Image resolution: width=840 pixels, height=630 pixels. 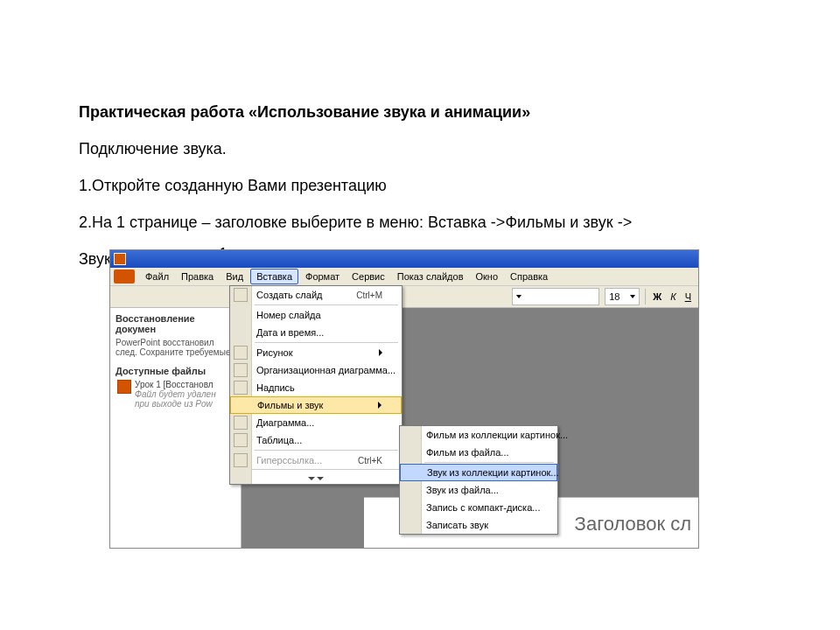 What do you see at coordinates (479, 452) in the screenshot?
I see `menu-item-movie-from-file: Фильм из файла...` at bounding box center [479, 452].